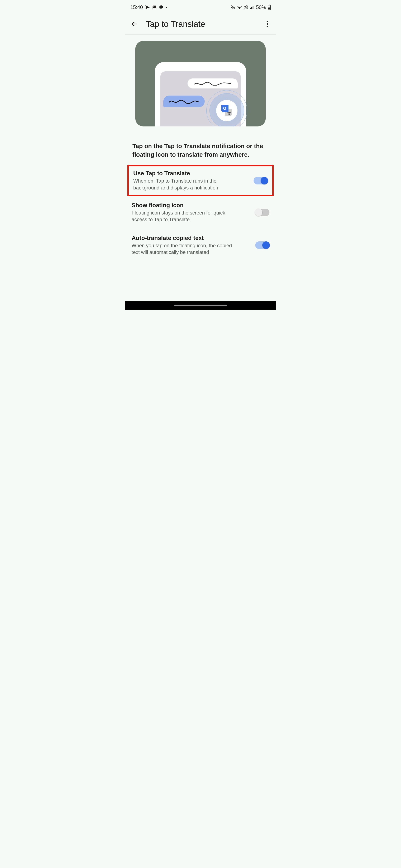 Image resolution: width=401 pixels, height=868 pixels. What do you see at coordinates (200, 7) in the screenshot?
I see `status-bar: 15:40 Vo))LTE1 50%` at bounding box center [200, 7].